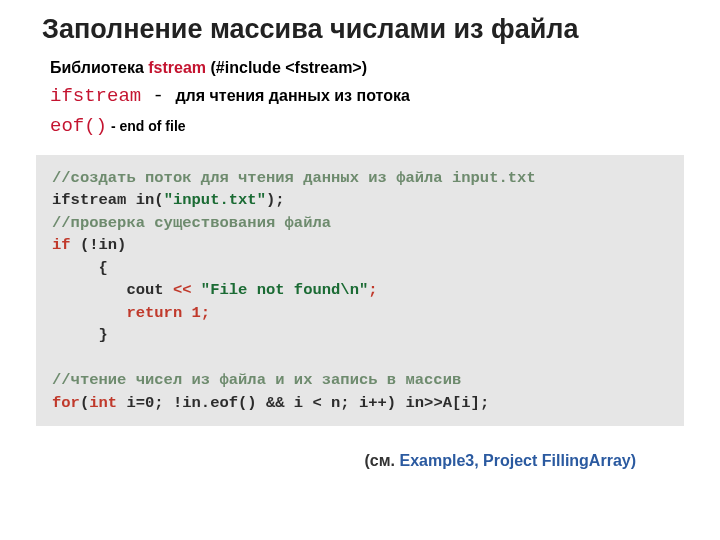 The width and height of the screenshot is (720, 540). I want to click on code-text: 1;, so click(202, 313).